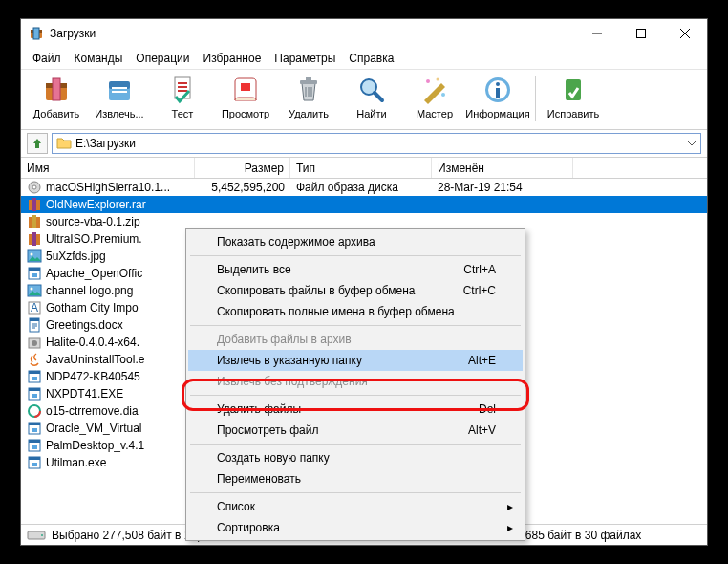  I want to click on toolbar-label: Найти, so click(371, 114).